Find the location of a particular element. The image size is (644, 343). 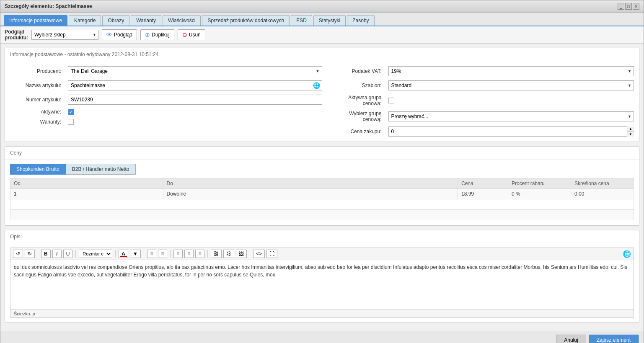

price-table-container: Od Do Cena Procent rabatu Skreślona cena… is located at coordinates (322, 202).